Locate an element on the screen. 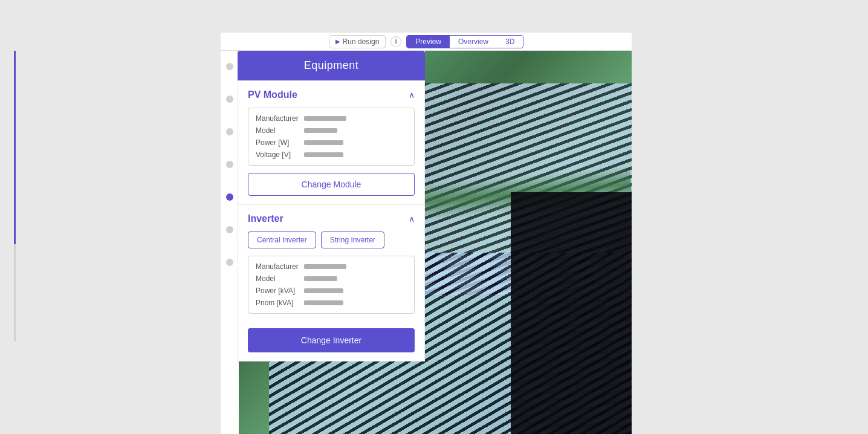 Image resolution: width=868 pixels, height=434 pixels. string-inverter-button: String Inverter is located at coordinates (353, 240).